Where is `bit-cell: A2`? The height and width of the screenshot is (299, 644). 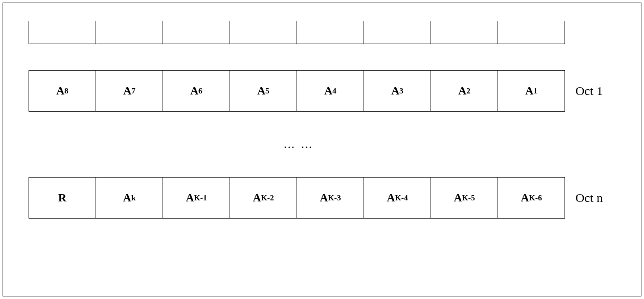 bit-cell: A2 is located at coordinates (464, 91).